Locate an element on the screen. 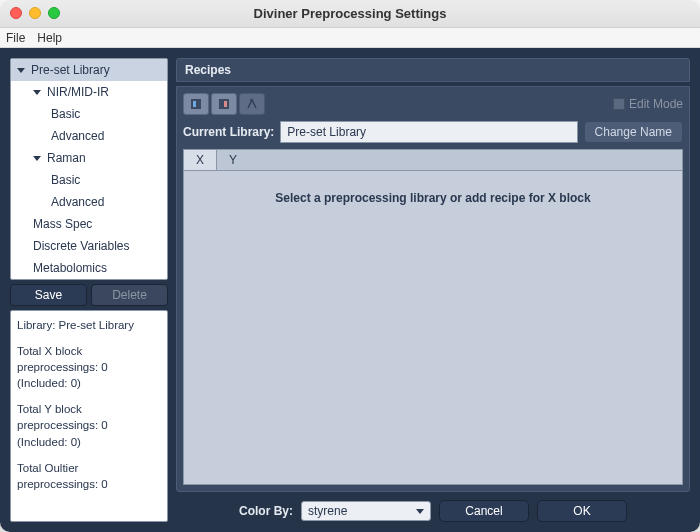 The height and width of the screenshot is (532, 700). current-library-input: Pre-set Library is located at coordinates (428, 132).